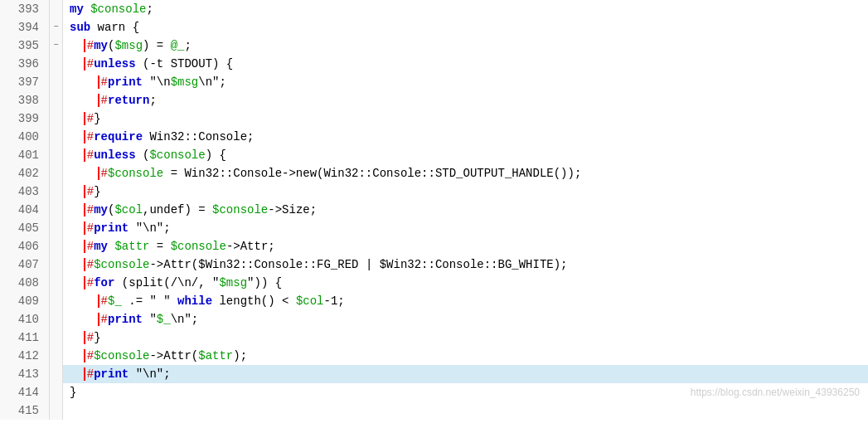 This screenshot has height=428, width=868. I want to click on line-number: 415, so click(25, 411).